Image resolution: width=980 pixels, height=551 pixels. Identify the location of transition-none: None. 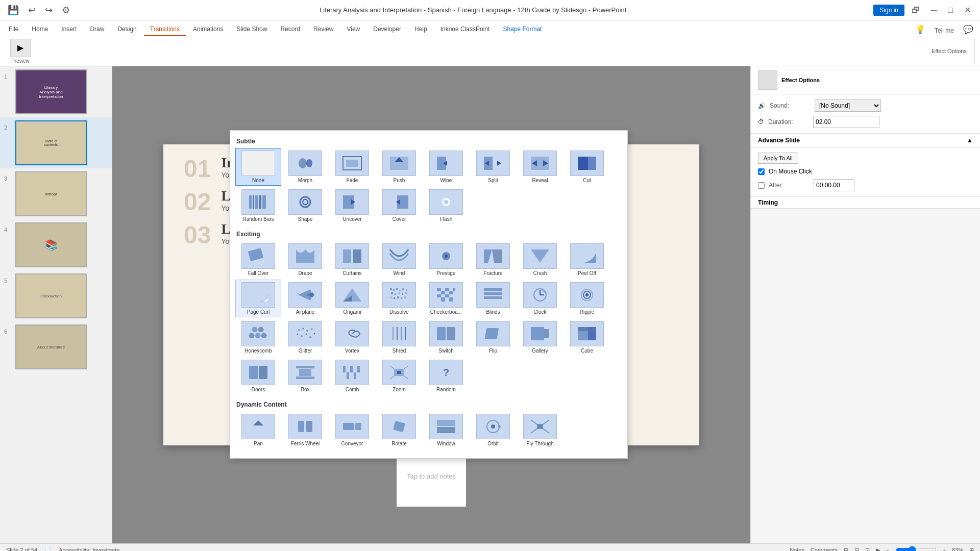
(258, 167).